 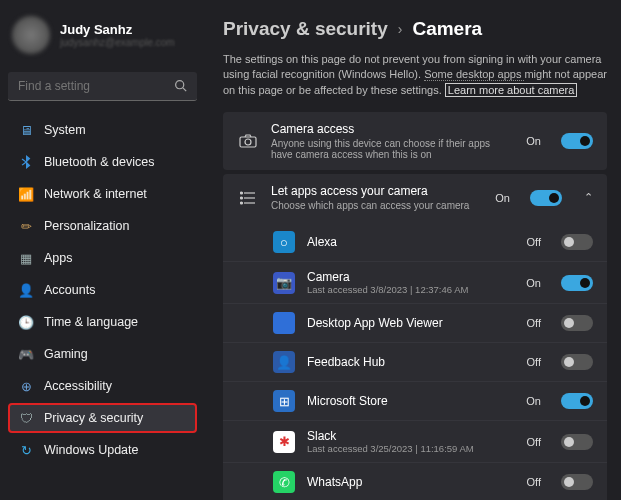 What do you see at coordinates (377, 206) in the screenshot?
I see `card-sub: Choose which apps can access your camera` at bounding box center [377, 206].